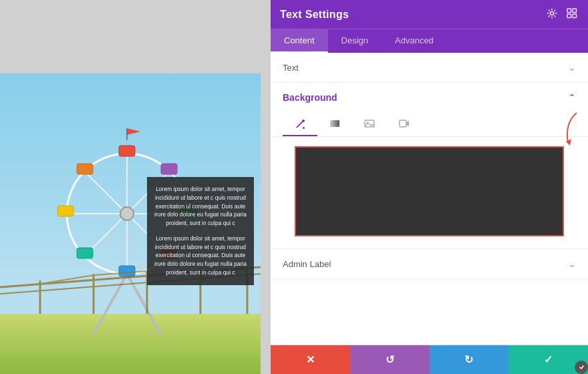 This screenshot has width=588, height=374. Describe the element at coordinates (291, 68) in the screenshot. I see `text-section-label: Text` at that location.